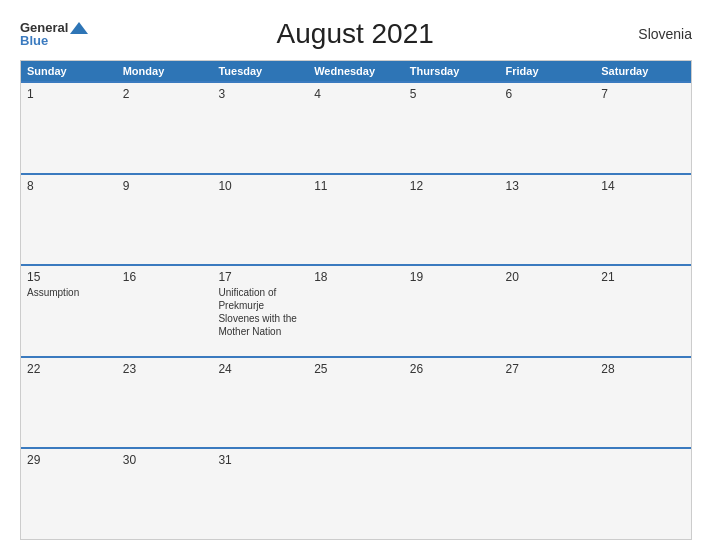  I want to click on cal-cell-w3-d7: 21, so click(643, 311).